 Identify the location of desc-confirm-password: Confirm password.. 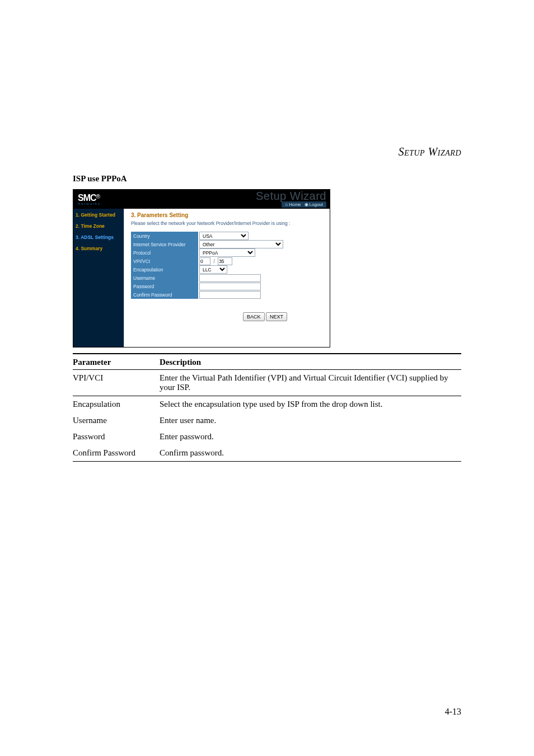
(310, 453).